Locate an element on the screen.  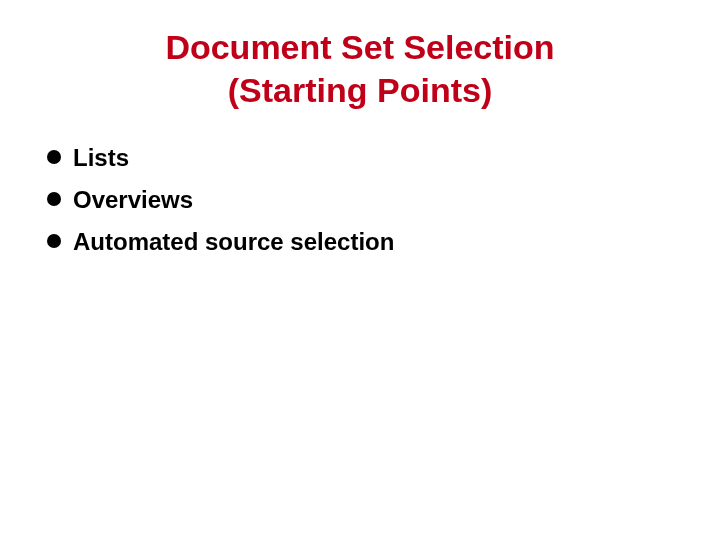
bullet-text: Automated source selection is located at coordinates (234, 242).